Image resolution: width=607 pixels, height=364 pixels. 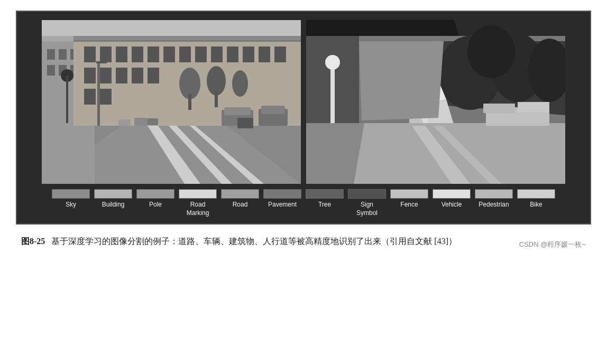 I want to click on legend-label-pole: Pole, so click(x=155, y=205).